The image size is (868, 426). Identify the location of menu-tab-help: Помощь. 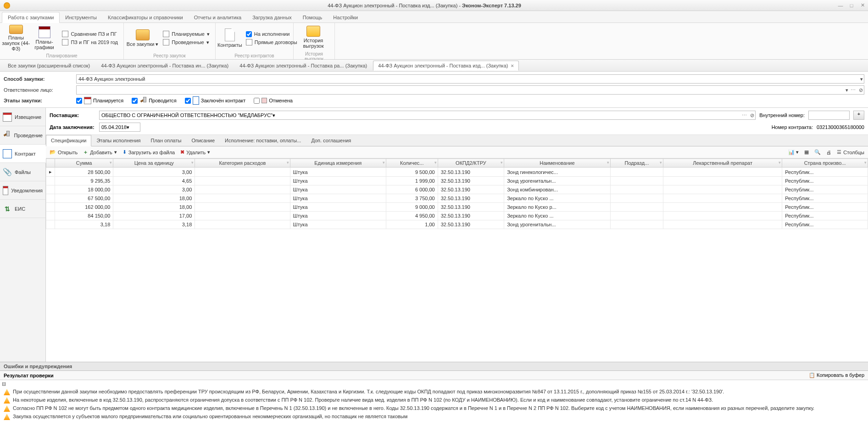
(313, 17).